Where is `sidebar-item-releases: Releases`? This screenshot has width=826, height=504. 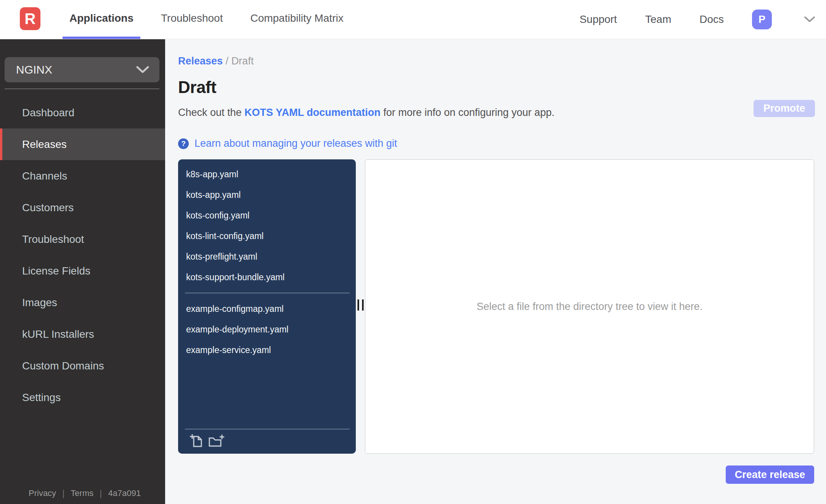
sidebar-item-releases: Releases is located at coordinates (82, 144).